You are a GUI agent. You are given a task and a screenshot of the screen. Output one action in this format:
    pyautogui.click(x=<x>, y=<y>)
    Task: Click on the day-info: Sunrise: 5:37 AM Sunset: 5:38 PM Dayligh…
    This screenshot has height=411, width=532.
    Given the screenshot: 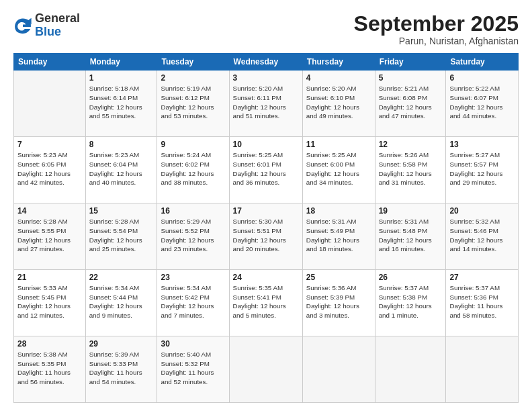 What is the action you would take?
    pyautogui.click(x=411, y=302)
    